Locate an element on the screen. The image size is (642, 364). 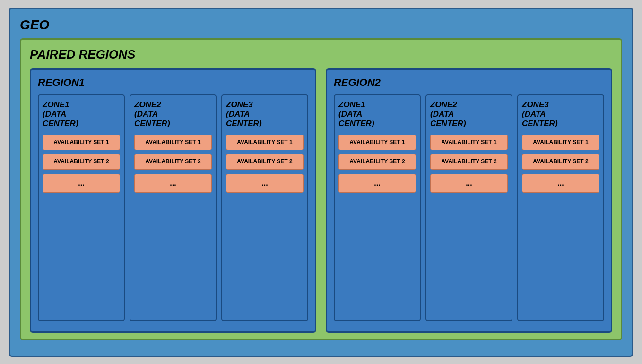
region2-zone1-avset2: AVAILABILITY SET 2 is located at coordinates (377, 162).